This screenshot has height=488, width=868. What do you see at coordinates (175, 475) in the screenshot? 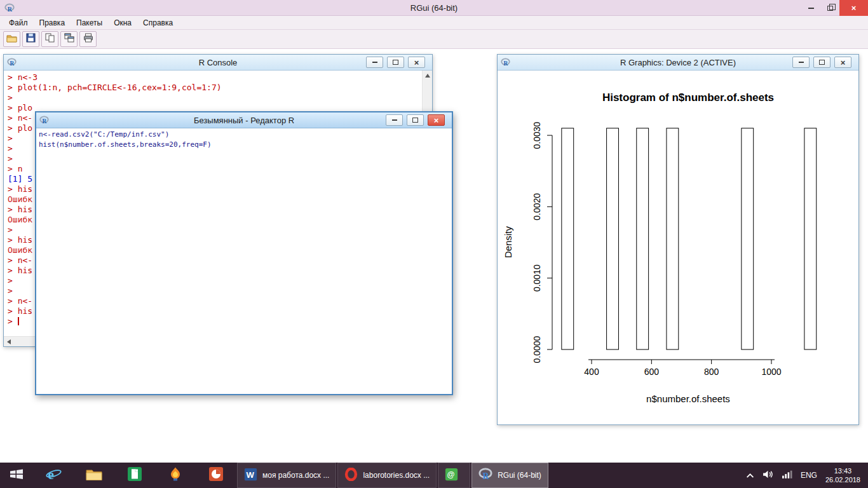
I see `flame-app-icon` at bounding box center [175, 475].